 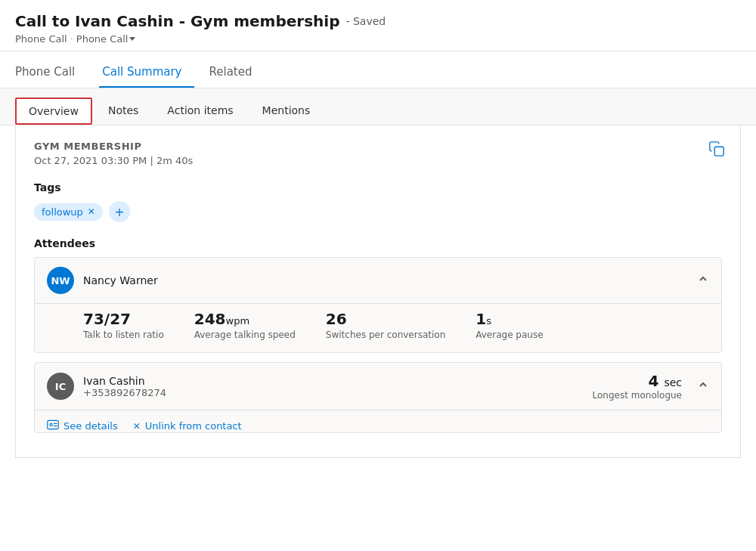 What do you see at coordinates (245, 319) in the screenshot?
I see `stat-value-talking-speed: 248wpm` at bounding box center [245, 319].